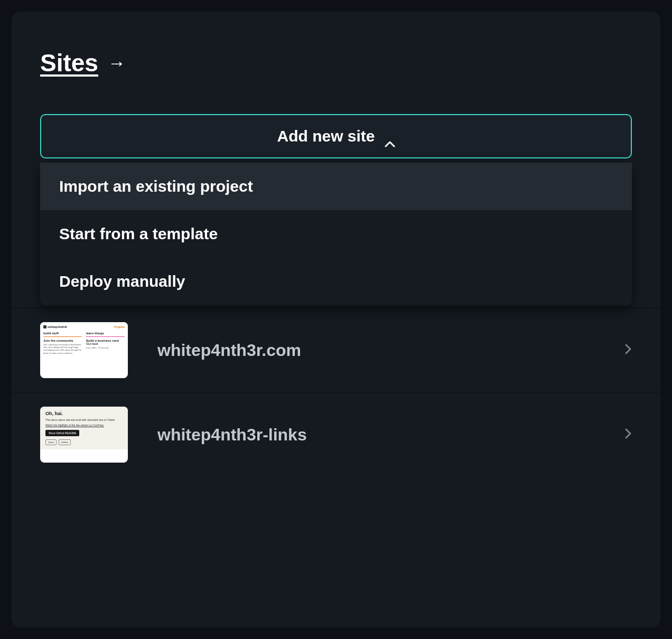 The width and height of the screenshot is (672, 639). I want to click on thumb-heading: build stuff, so click(62, 334).